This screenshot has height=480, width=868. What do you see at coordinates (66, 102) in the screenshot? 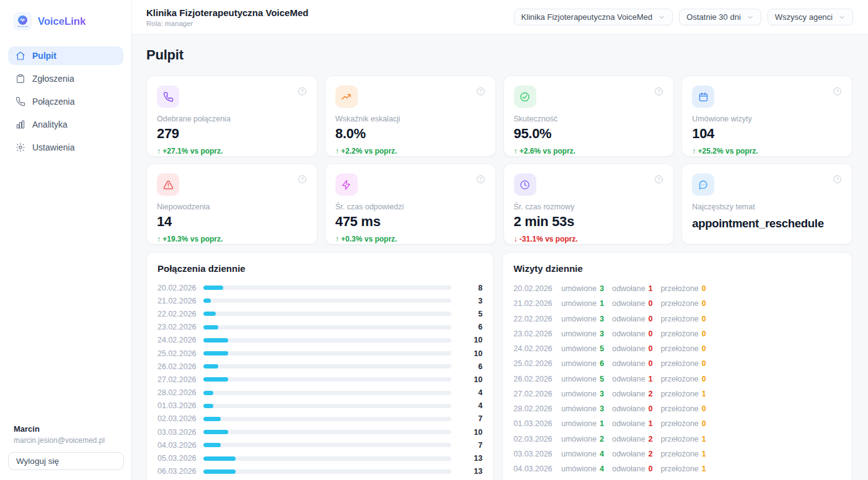
I see `sidebar-item-polaczenia: Połączenia` at bounding box center [66, 102].